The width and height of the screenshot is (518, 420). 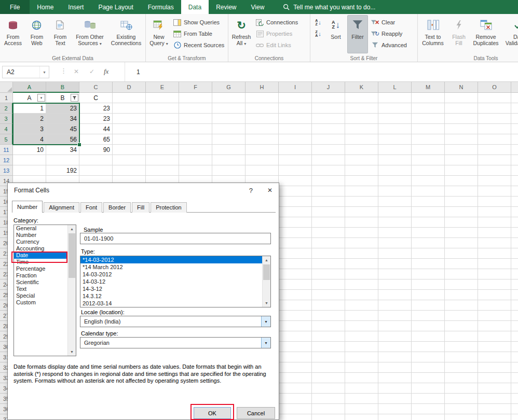 What do you see at coordinates (461, 274) in the screenshot?
I see `cell-N23` at bounding box center [461, 274].